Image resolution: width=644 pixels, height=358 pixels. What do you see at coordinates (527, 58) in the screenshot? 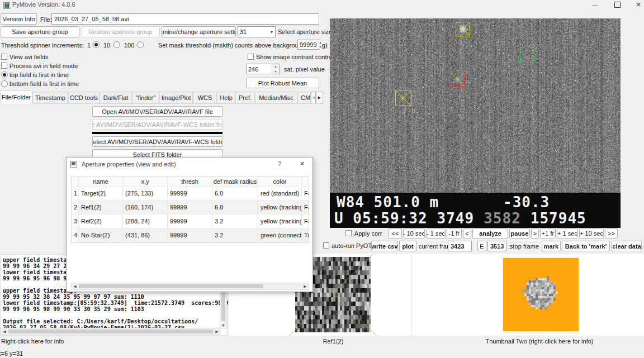
I see `aperture-nostar` at bounding box center [527, 58].